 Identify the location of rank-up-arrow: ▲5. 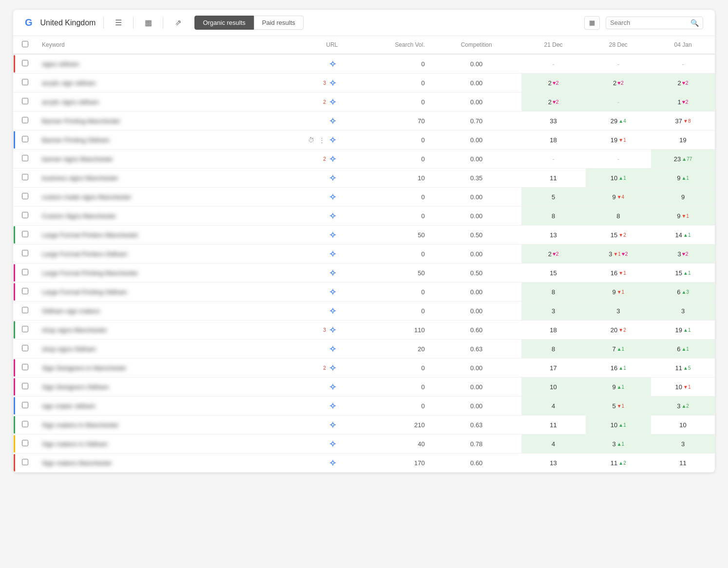
(687, 368).